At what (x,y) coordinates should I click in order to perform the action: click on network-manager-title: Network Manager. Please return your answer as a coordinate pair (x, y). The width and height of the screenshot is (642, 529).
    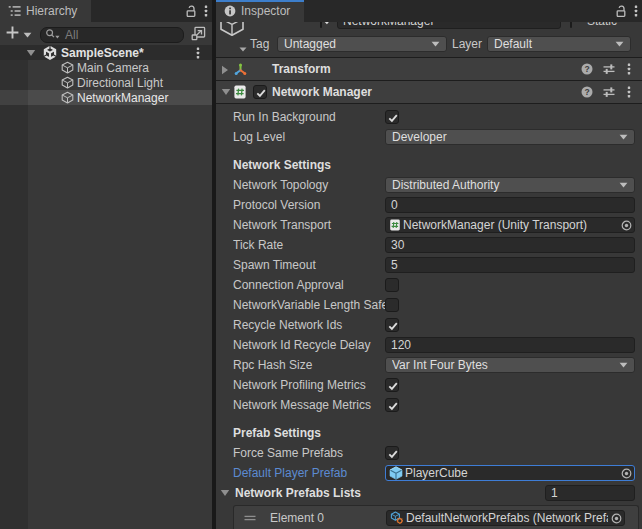
    Looking at the image, I should click on (322, 92).